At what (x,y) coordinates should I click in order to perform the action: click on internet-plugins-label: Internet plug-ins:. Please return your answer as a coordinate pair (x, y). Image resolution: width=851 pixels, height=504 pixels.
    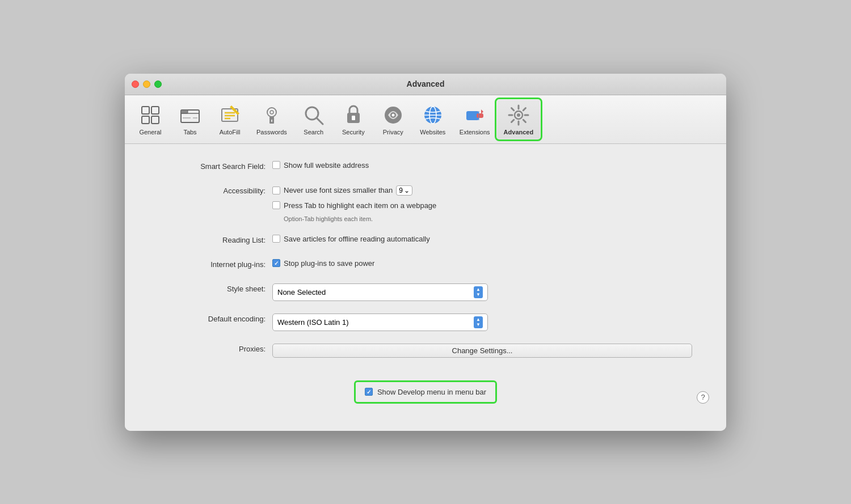
    Looking at the image, I should click on (216, 264).